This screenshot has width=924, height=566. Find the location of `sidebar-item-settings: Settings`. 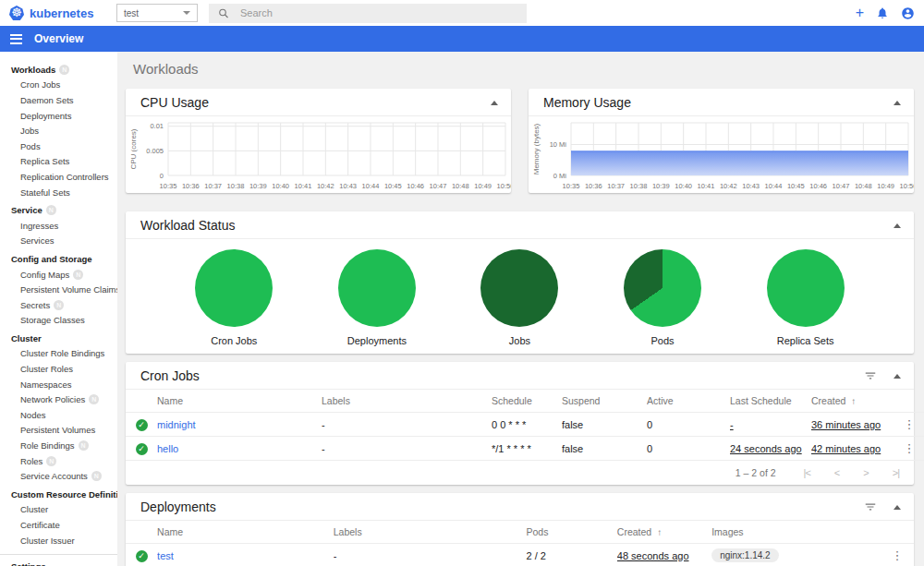

sidebar-item-settings: Settings is located at coordinates (59, 562).